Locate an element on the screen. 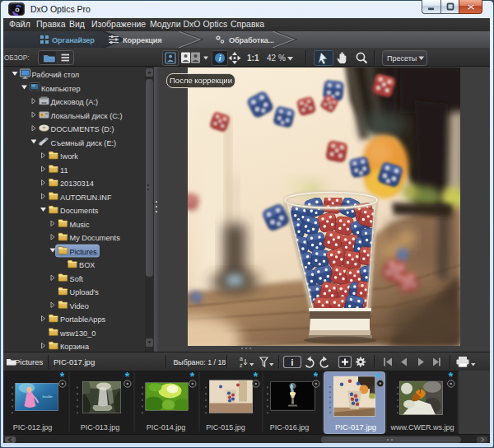 This screenshot has width=494, height=448. svg-text: Коррекция is located at coordinates (142, 40).